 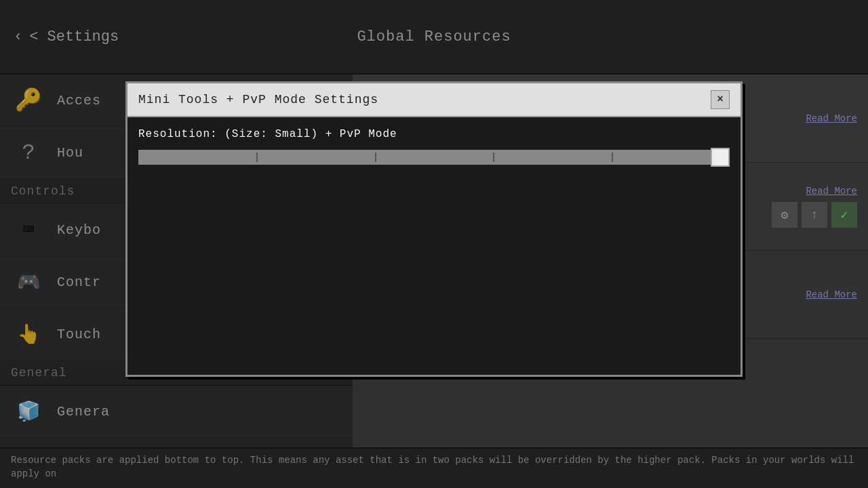 What do you see at coordinates (720, 157) in the screenshot?
I see `slider-thumb` at bounding box center [720, 157].